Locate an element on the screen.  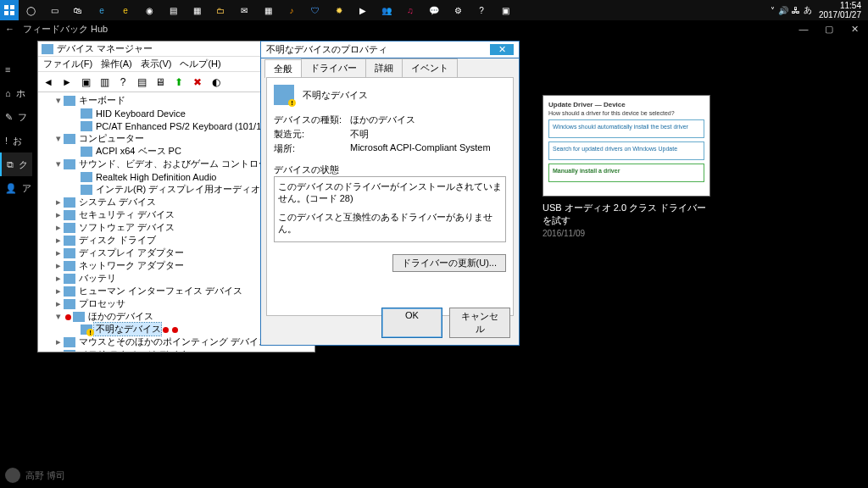
task-edge-icon: e is located at coordinates (102, 10).